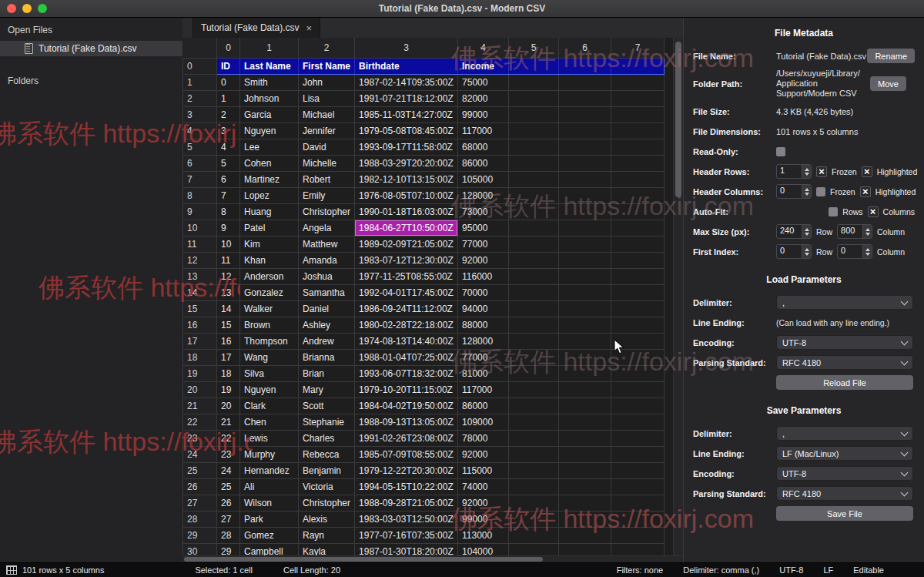 The width and height of the screenshot is (924, 577). I want to click on cell: Lewis, so click(270, 438).